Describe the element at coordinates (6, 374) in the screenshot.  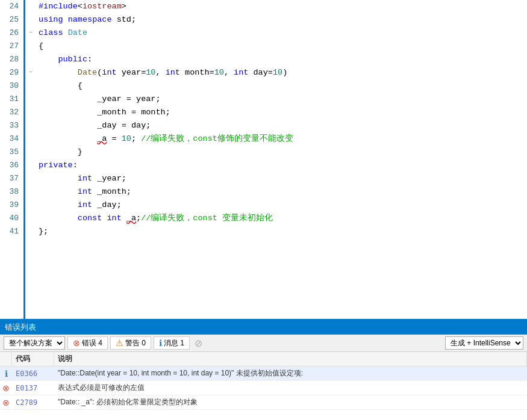
I see `info-circle-icon: ℹ` at that location.